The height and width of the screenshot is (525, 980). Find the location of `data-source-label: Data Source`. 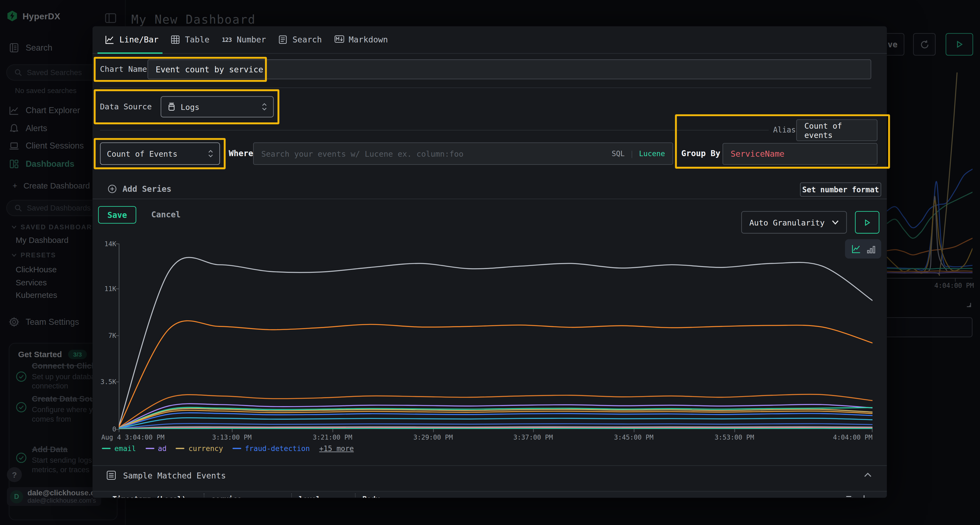

data-source-label: Data Source is located at coordinates (126, 107).